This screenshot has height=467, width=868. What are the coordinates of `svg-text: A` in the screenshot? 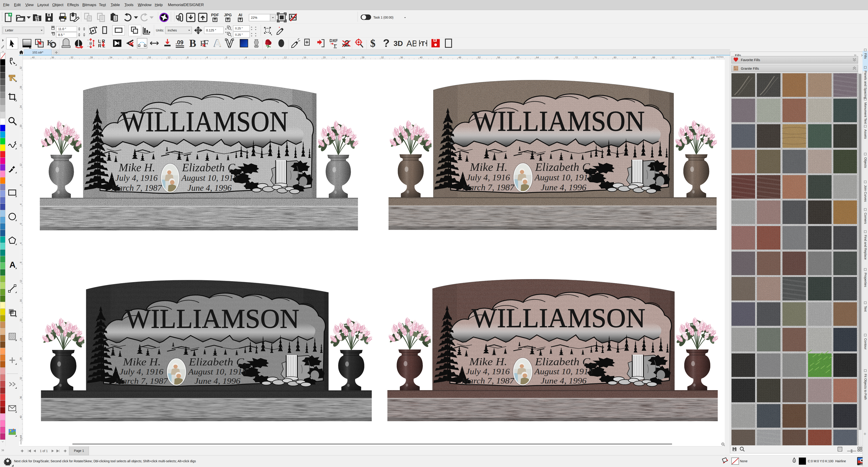 It's located at (218, 43).